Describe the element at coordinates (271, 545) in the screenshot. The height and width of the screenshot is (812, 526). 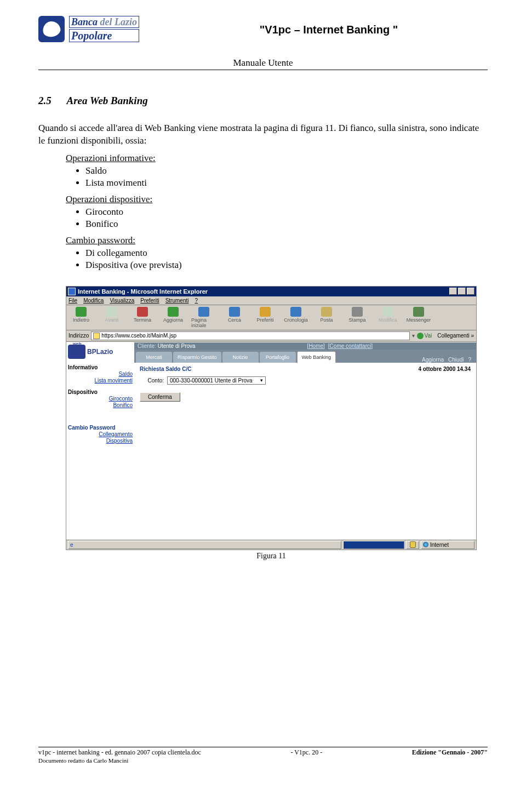
I see `ie-statusbar: e Internet` at that location.